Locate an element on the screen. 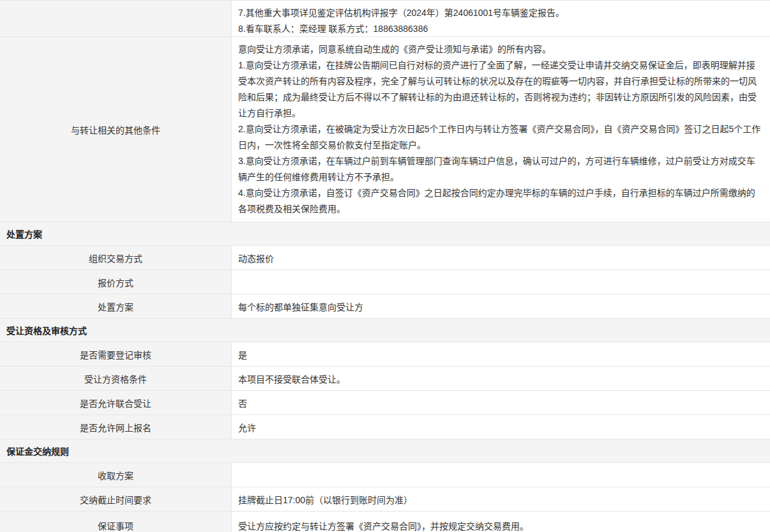  row-label: 是否需要登记审核 is located at coordinates (116, 354).